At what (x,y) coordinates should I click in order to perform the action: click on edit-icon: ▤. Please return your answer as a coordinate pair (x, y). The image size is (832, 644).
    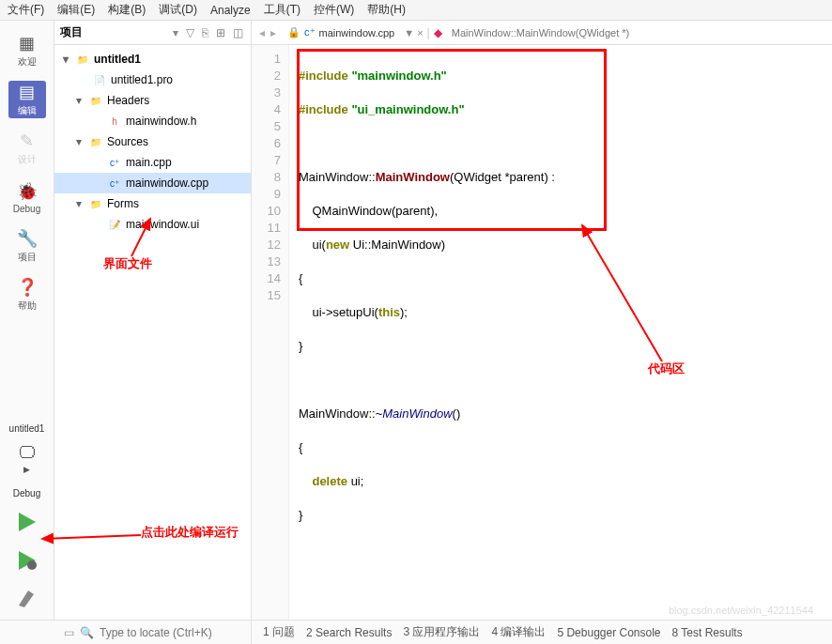
    Looking at the image, I should click on (26, 92).